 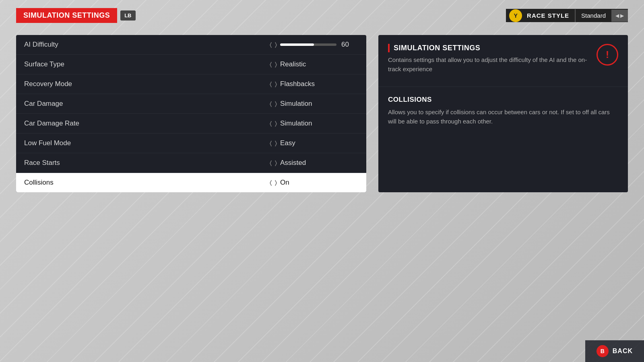 I want to click on ai-difficulty-slider-fill, so click(x=297, y=45).